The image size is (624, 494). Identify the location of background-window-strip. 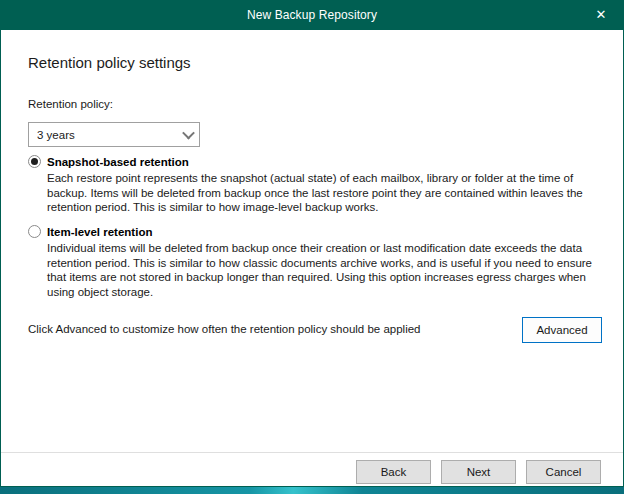
(312, 490).